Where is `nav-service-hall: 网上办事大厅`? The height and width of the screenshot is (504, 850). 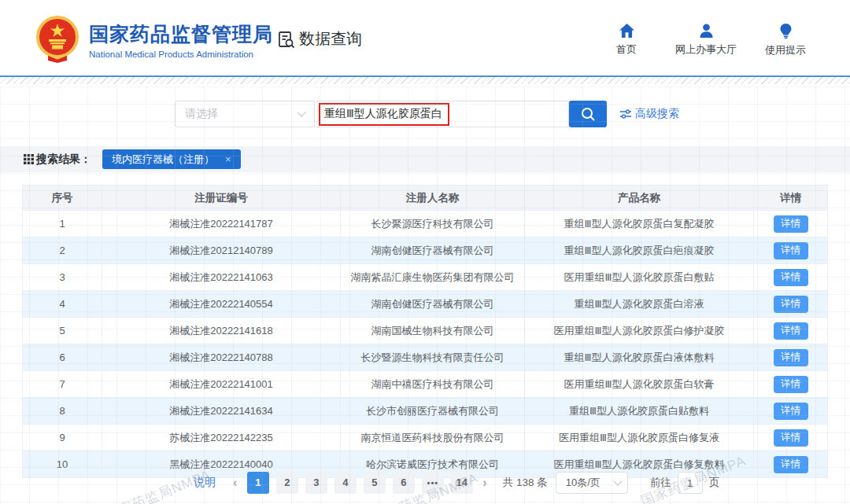 nav-service-hall: 网上办事大厅 is located at coordinates (706, 41).